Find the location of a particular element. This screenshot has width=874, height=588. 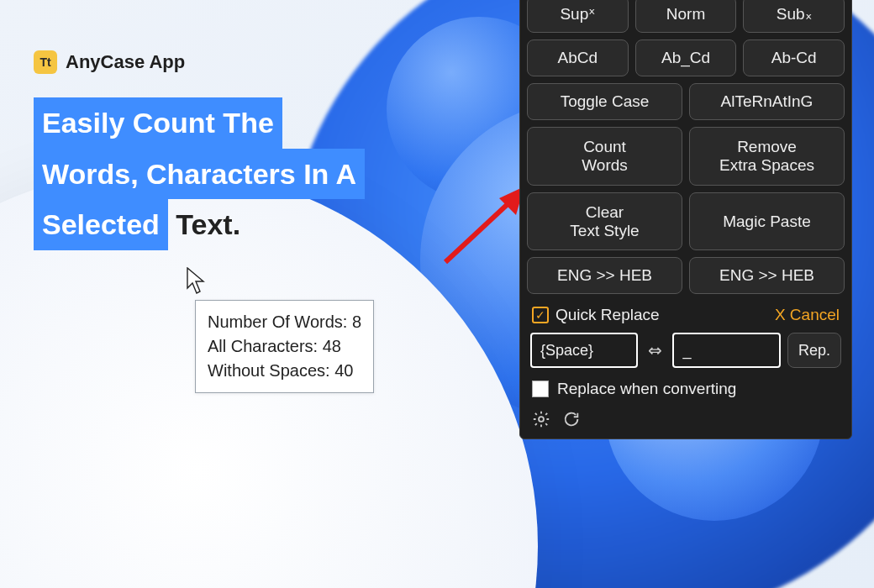

app-brand: Tt AnyCase App is located at coordinates (199, 62).